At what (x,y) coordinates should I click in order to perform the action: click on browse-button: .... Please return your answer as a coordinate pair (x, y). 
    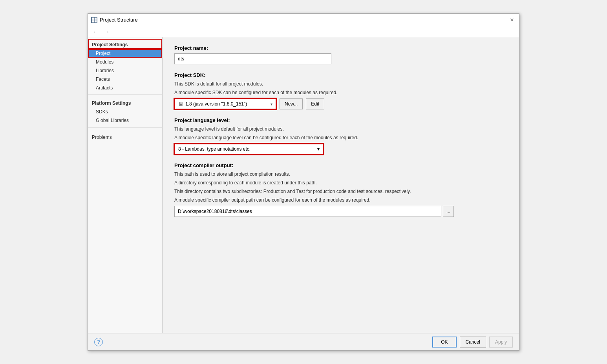
    Looking at the image, I should click on (448, 211).